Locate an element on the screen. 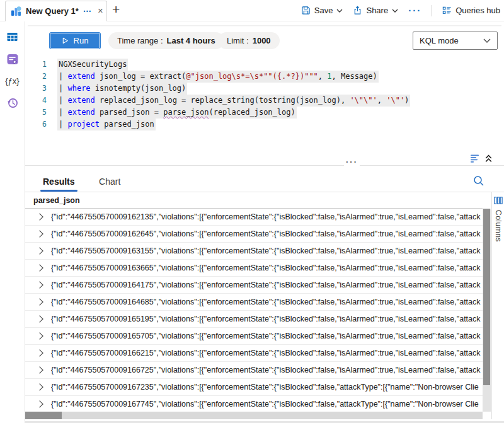  table-row: {"id":"4467550570009162645","violations"… is located at coordinates (254, 235).